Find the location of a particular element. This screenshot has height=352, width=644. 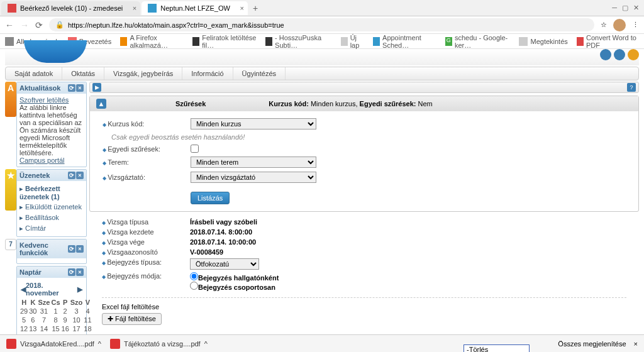

dd-option: -Törlés is located at coordinates (497, 349).